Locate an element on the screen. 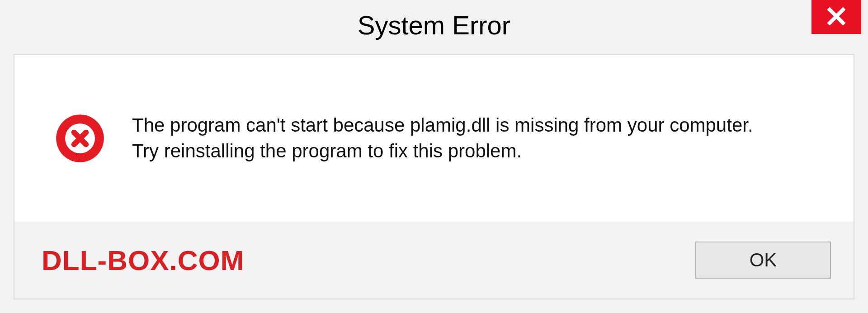 This screenshot has height=313, width=868. dialog-title: System Error is located at coordinates (434, 25).